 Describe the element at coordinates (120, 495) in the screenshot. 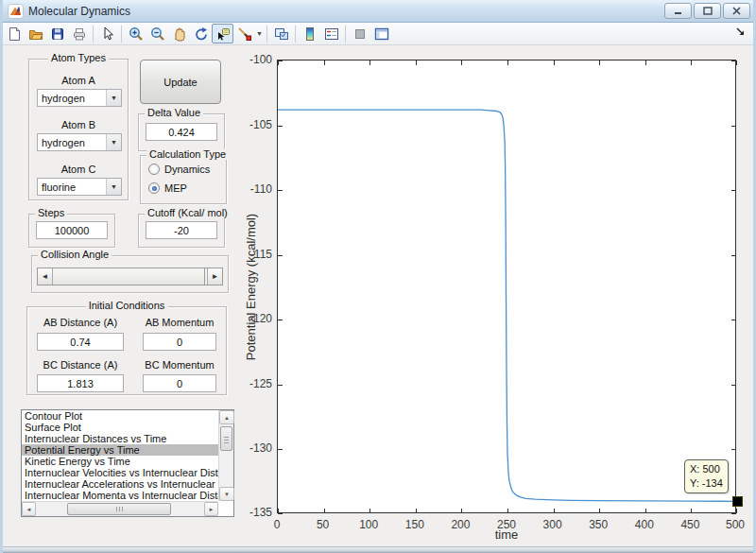

I see `list-item: Internuclear Momenta vs Internuclear Dis…` at that location.